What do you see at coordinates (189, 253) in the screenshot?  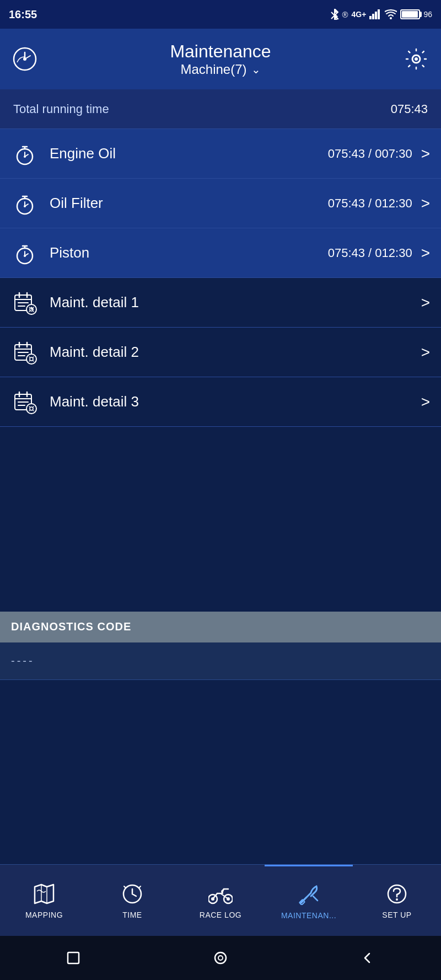 I see `piston-label: Piston` at bounding box center [189, 253].